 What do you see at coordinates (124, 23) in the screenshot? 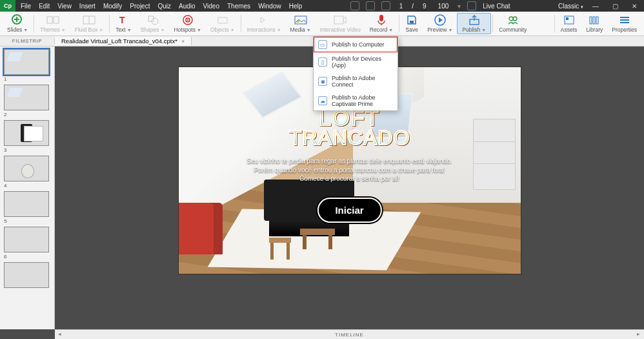
I see `ribbon-text: T Text▼` at bounding box center [124, 23].